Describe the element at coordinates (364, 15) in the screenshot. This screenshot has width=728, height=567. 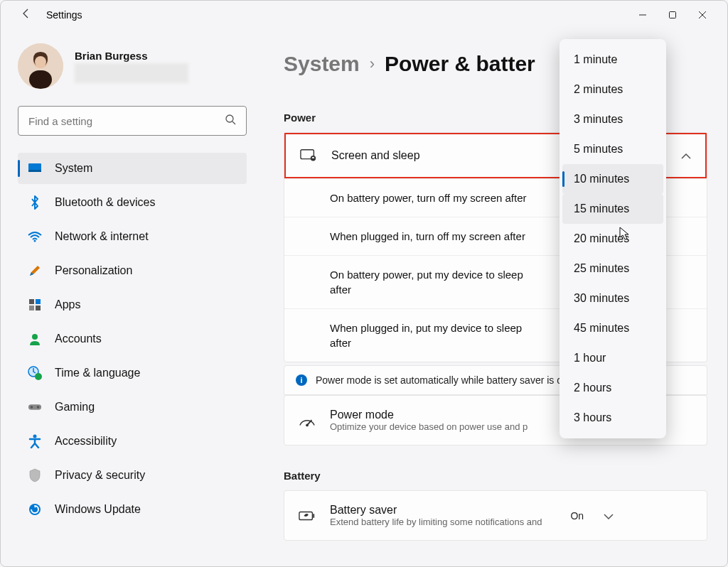
I see `titlebar: Settings` at that location.